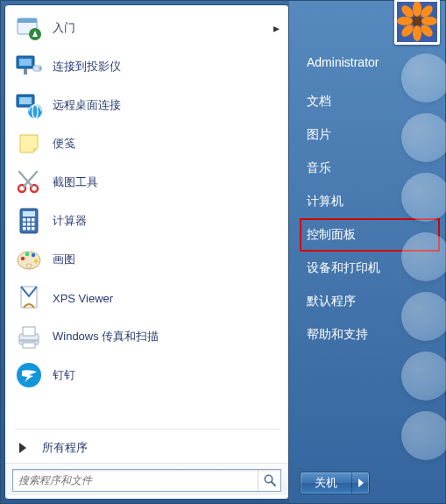 This screenshot has height=504, width=446. Describe the element at coordinates (370, 335) in the screenshot. I see `right-item-help: 帮助和支持` at that location.